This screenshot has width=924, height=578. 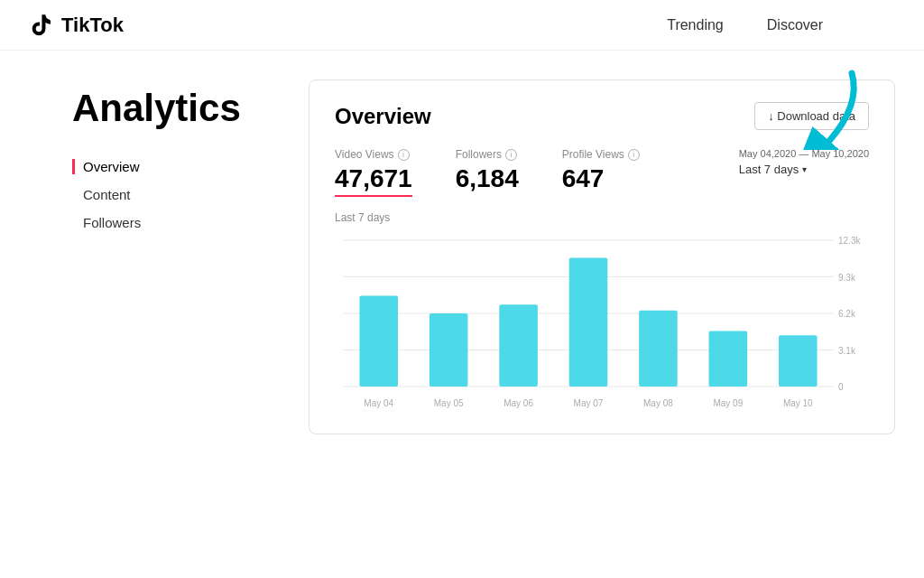 What do you see at coordinates (804, 154) in the screenshot?
I see `date-range-label: May 04,2020 — May 10,2020` at bounding box center [804, 154].